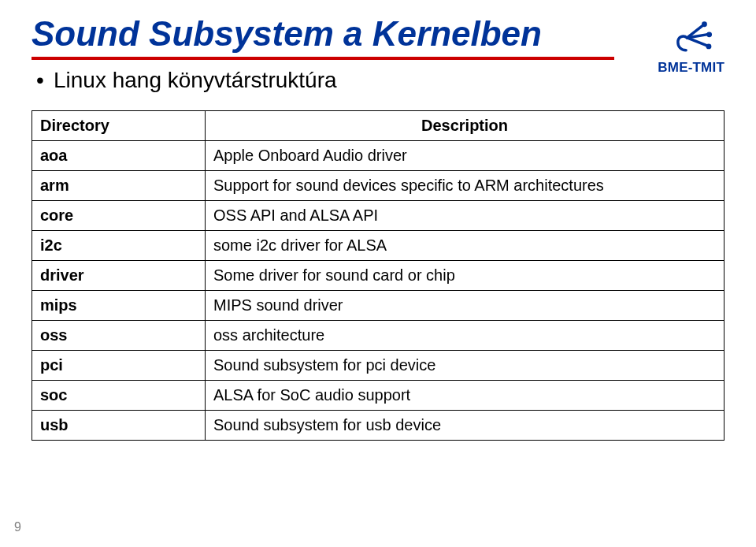  Describe the element at coordinates (119, 246) in the screenshot. I see `cell-directory: i2c` at that location.